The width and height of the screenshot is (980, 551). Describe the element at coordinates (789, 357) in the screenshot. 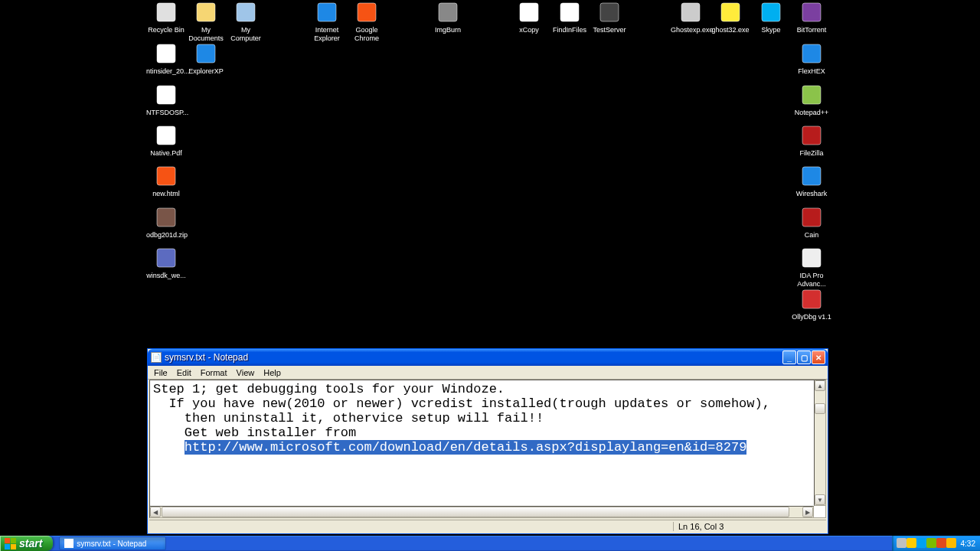

I see `minimize-button: _` at that location.